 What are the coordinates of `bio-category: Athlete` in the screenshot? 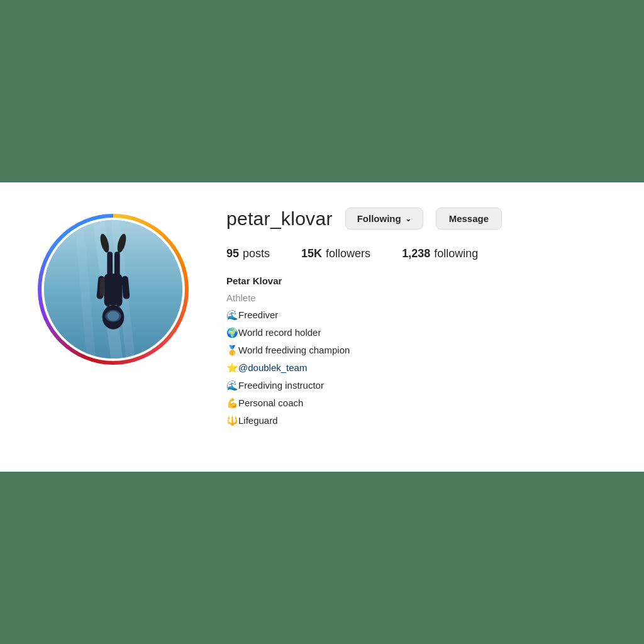 It's located at (416, 298).